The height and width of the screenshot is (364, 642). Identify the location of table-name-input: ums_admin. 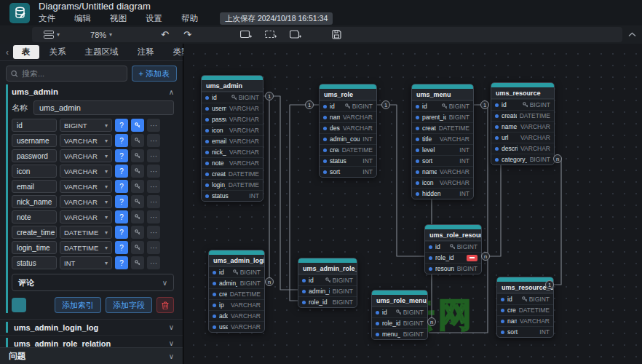
(103, 108).